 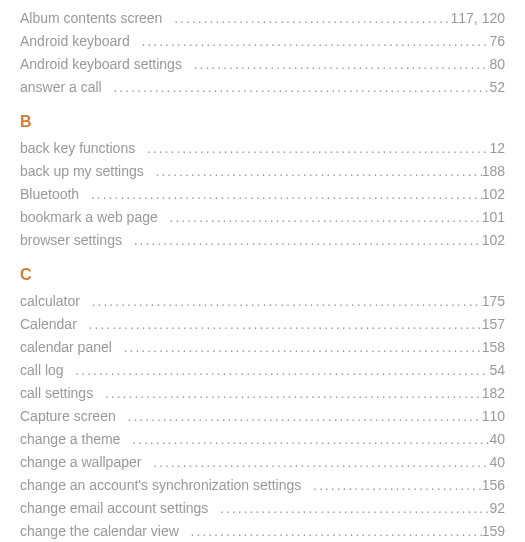 I want to click on index-entry-pages: 188, so click(x=494, y=172).